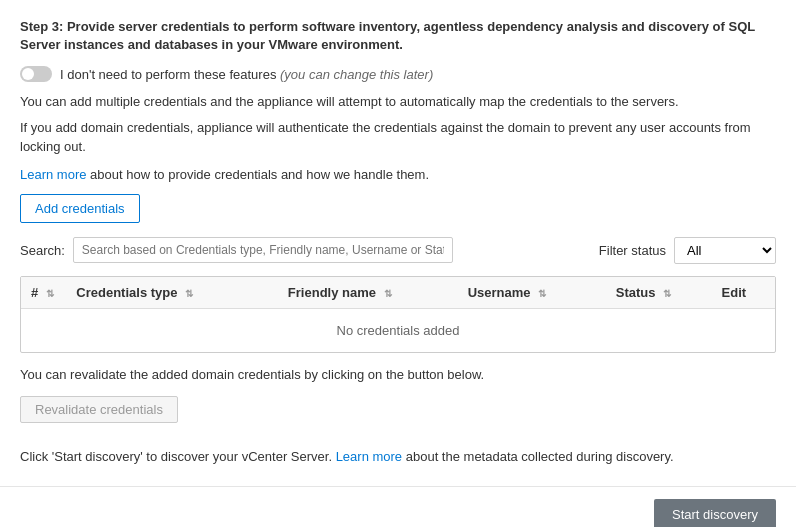  Describe the element at coordinates (398, 314) in the screenshot. I see `credentials-table-wrapper: # ⇅ Credentials type ⇅ Friendly name ⇅ U…` at that location.